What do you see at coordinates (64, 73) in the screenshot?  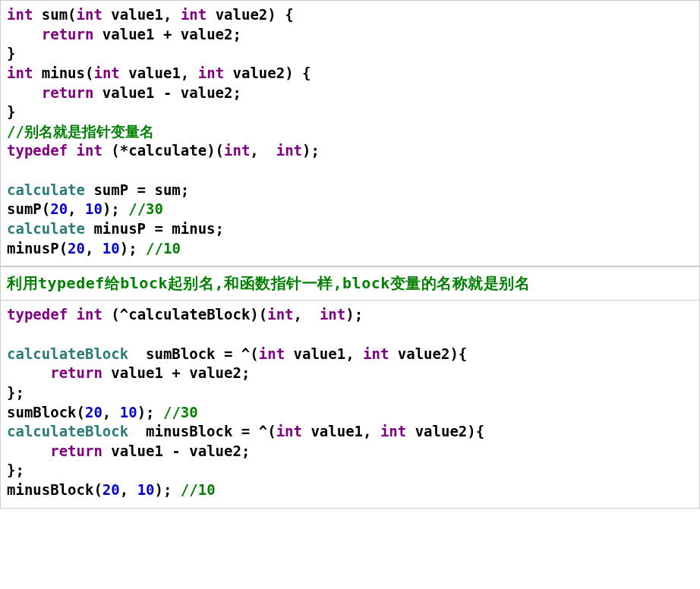 I see `fn-minus: minus` at bounding box center [64, 73].